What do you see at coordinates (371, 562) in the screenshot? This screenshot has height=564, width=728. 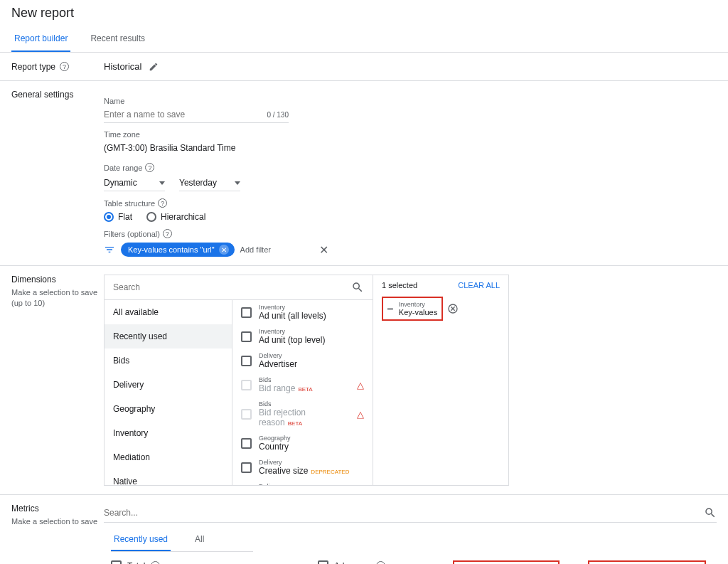 I see `metrics-column: Ad server?Ad server impressionsAd server…` at bounding box center [371, 562].